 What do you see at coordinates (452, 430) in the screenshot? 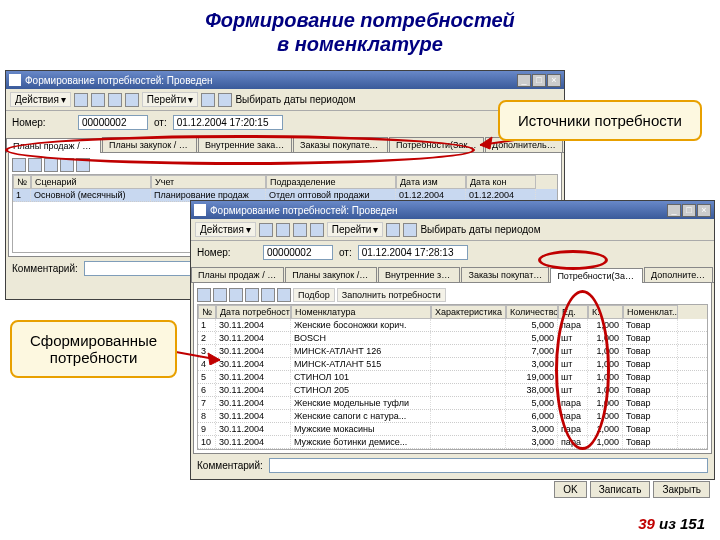
I see `table-row: 930.11.2004Мужские мокасины3,000пара1,00…` at bounding box center [452, 430].